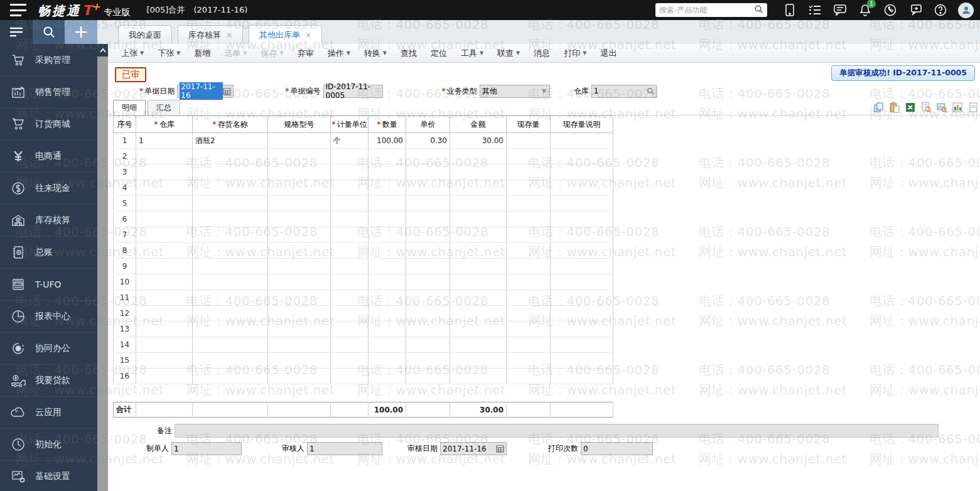 The width and height of the screenshot is (980, 491). What do you see at coordinates (210, 35) in the screenshot?
I see `tab-库存核算: 库存核算×` at bounding box center [210, 35].